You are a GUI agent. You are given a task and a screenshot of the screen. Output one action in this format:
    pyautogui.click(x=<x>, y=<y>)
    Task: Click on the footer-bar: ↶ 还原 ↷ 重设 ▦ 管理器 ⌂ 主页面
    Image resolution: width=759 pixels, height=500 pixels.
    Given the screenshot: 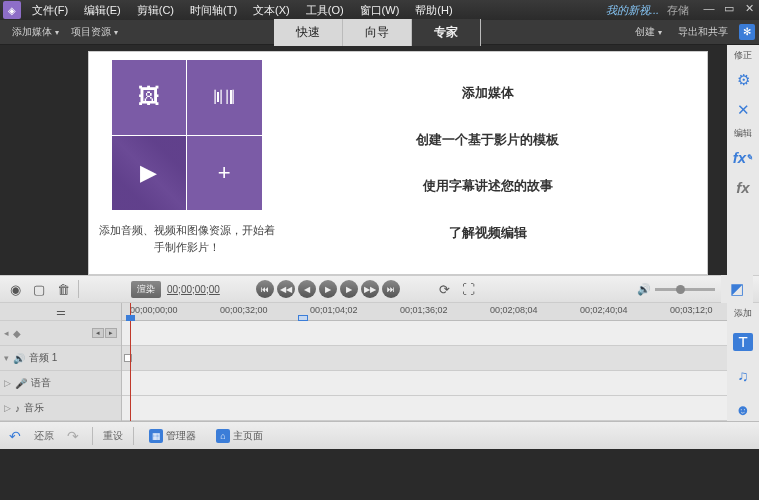 What is the action you would take?
    pyautogui.click(x=380, y=435)
    